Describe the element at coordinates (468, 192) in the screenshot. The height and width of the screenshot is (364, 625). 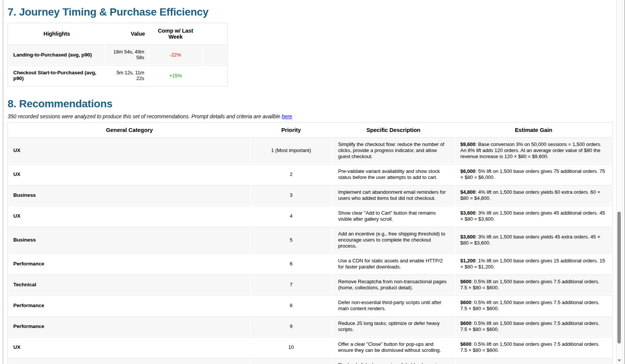
I see `gain-amount: $4,800` at that location.